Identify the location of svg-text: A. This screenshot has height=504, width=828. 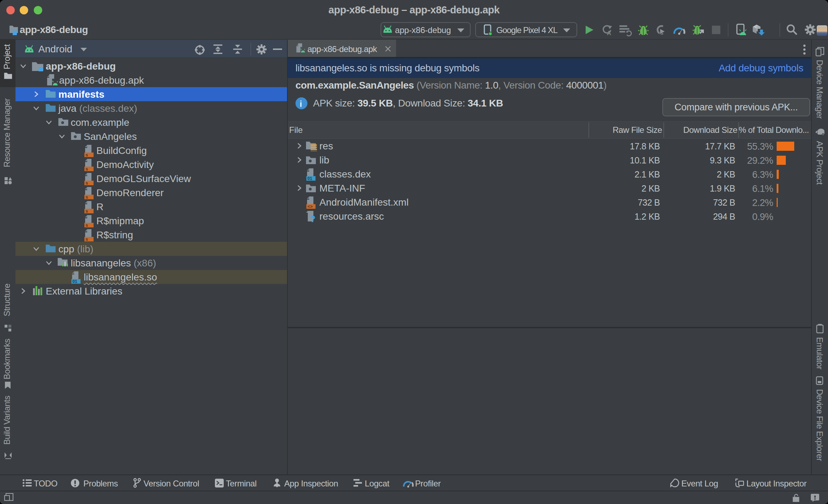
(609, 33).